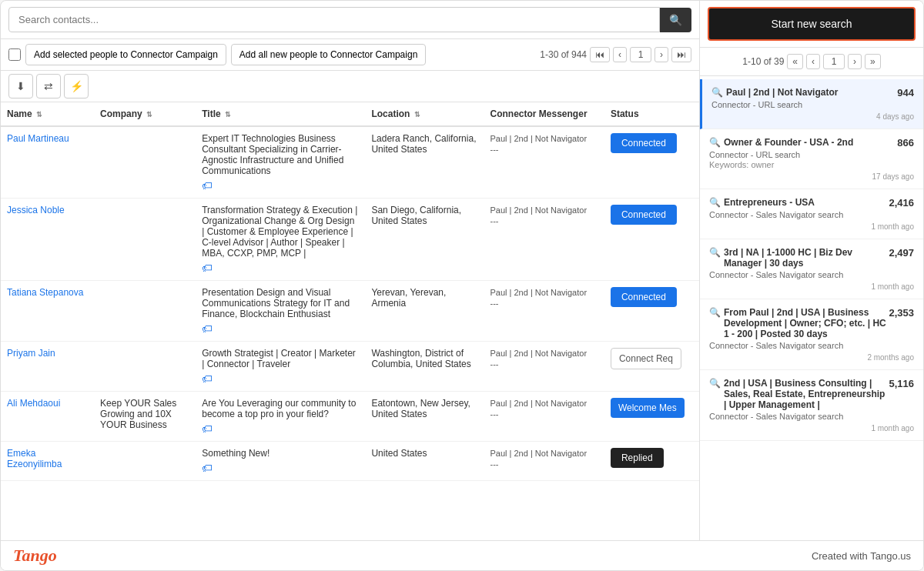 This screenshot has width=924, height=571. Describe the element at coordinates (648, 408) in the screenshot. I see `welcome-mes-button: Welcome Mes` at that location.